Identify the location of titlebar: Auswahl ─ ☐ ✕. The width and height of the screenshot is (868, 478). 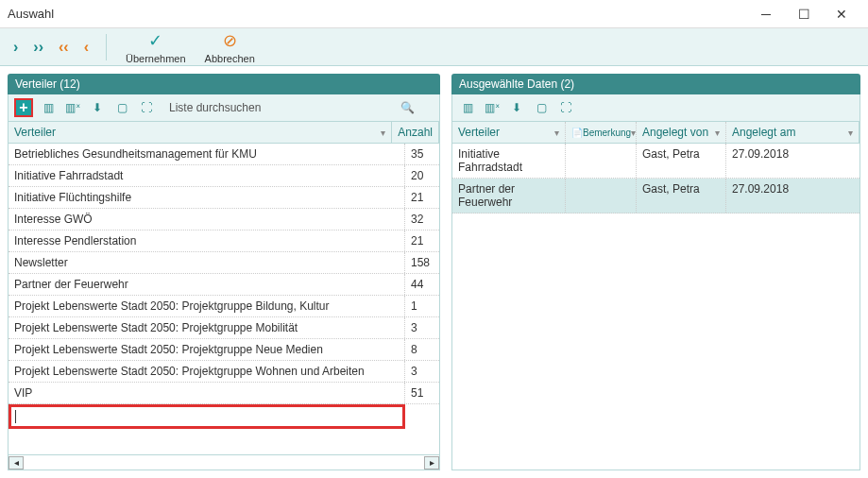
(434, 14).